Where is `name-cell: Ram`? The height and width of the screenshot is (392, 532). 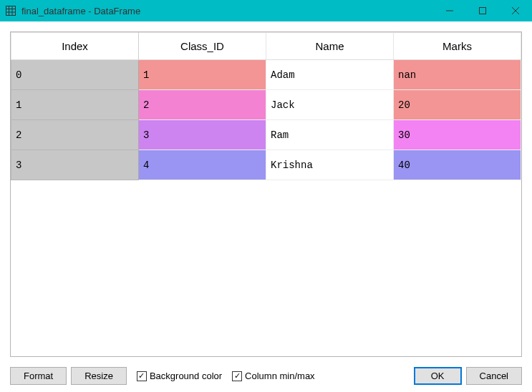 name-cell: Ram is located at coordinates (330, 135).